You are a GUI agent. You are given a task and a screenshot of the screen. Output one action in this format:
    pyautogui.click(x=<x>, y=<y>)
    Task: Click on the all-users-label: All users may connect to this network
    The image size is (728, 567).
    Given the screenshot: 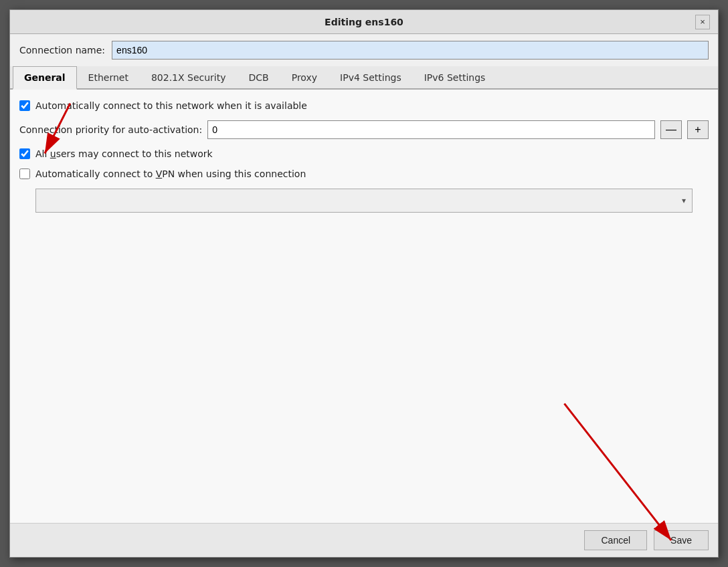 What is the action you would take?
    pyautogui.click(x=124, y=154)
    